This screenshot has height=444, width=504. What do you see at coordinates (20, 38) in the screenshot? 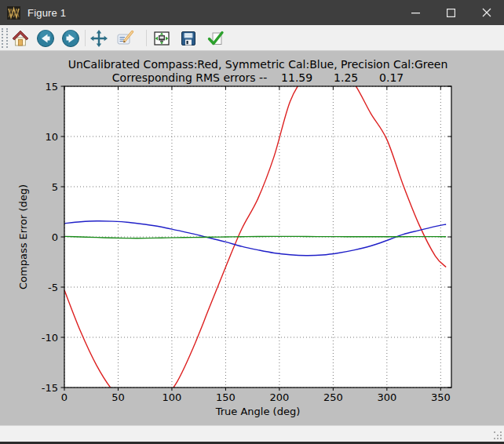
I see `home-button` at bounding box center [20, 38].